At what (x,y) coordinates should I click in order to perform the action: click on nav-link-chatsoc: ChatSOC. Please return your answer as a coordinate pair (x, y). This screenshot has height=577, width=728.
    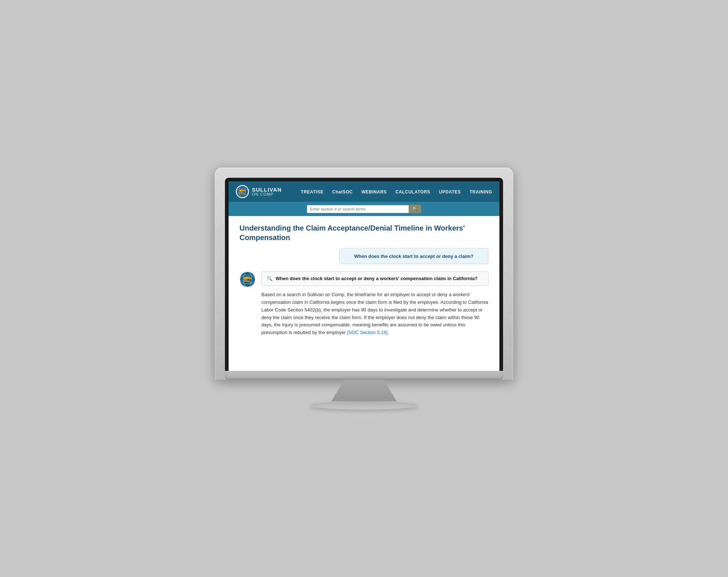
    Looking at the image, I should click on (343, 192).